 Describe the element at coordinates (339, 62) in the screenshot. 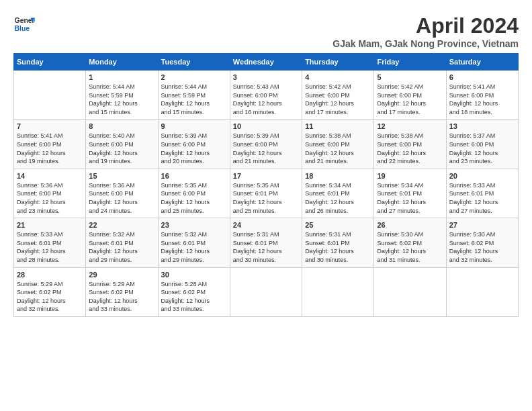

I see `weekday-header-thursday: Thursday` at that location.